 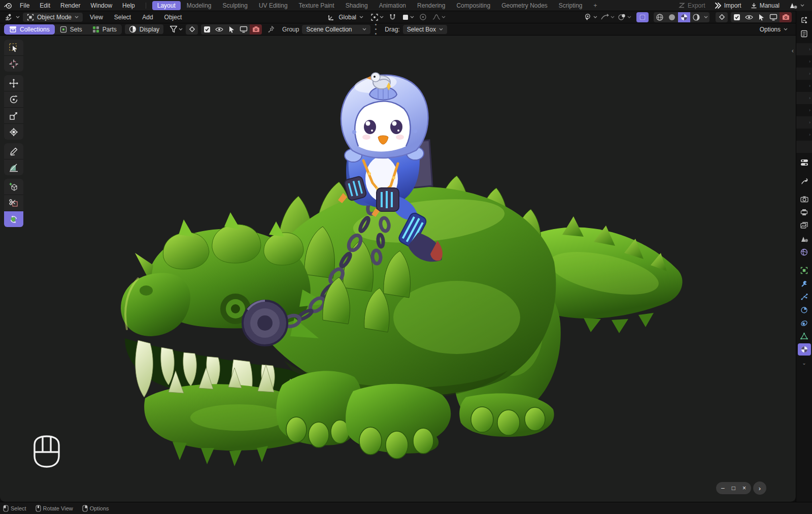 I want to click on properties-icon, so click(x=804, y=34).